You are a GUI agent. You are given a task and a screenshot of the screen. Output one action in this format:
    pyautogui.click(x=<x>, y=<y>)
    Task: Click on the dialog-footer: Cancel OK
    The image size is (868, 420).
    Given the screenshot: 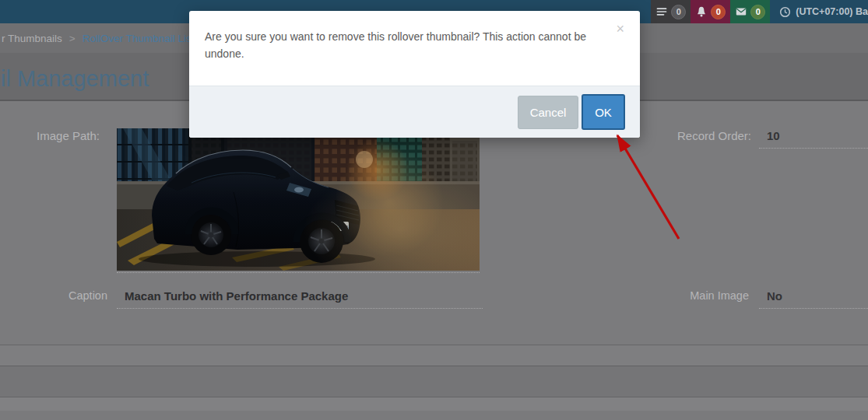 What is the action you would take?
    pyautogui.click(x=414, y=112)
    